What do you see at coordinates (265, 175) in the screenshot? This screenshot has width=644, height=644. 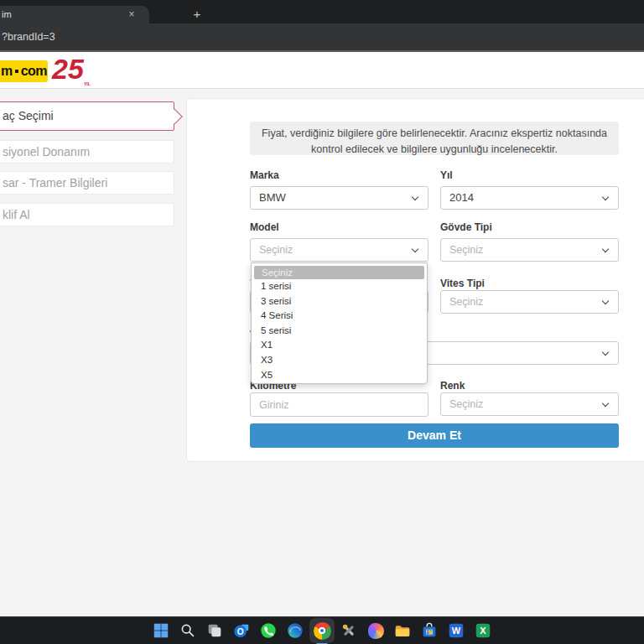 I see `brand-label: Marka` at bounding box center [265, 175].